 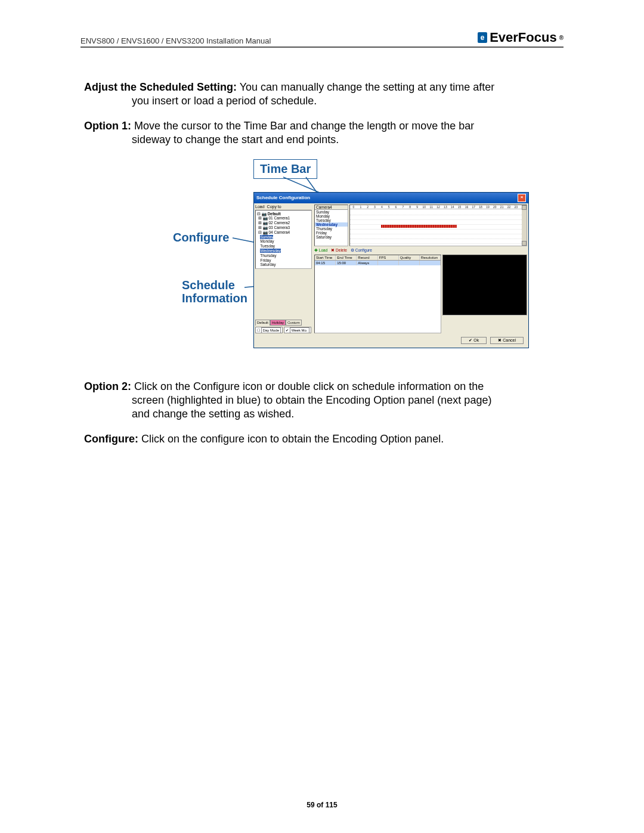 What do you see at coordinates (339, 250) in the screenshot?
I see `mid-delete-button: ✖ Delete` at bounding box center [339, 250].